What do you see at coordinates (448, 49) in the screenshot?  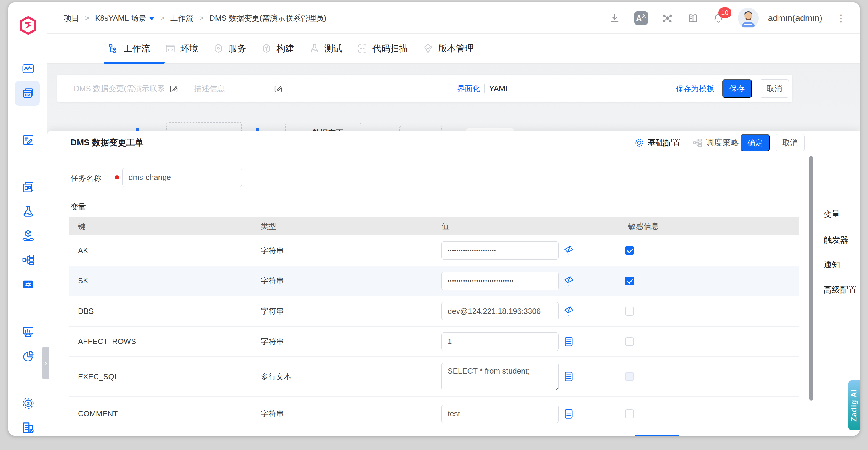 I see `tab-releases: 版本管理` at bounding box center [448, 49].